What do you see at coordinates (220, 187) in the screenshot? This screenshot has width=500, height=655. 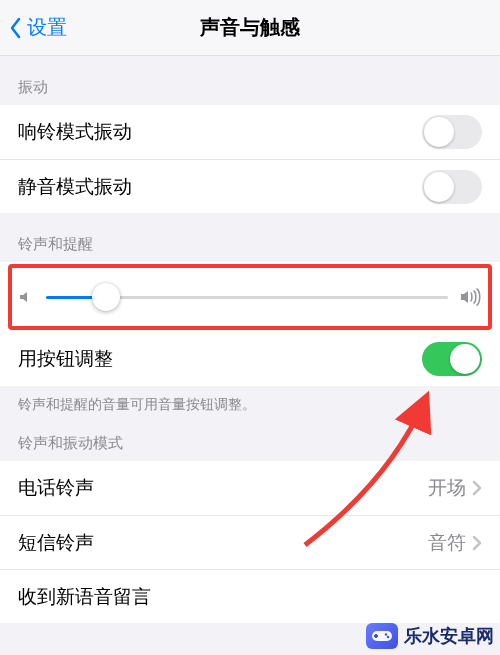 I see `row-label: 静音模式振动` at bounding box center [220, 187].